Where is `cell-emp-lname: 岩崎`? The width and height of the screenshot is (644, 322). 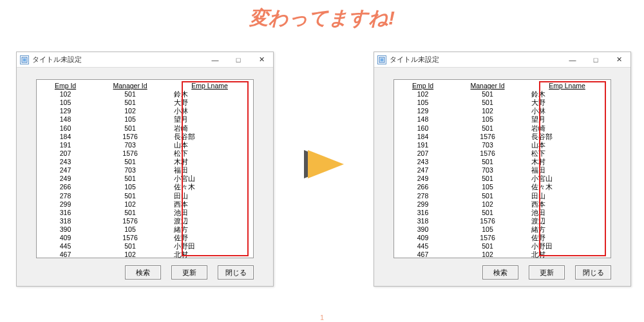 cell-emp-lname: 岩崎 is located at coordinates (210, 129).